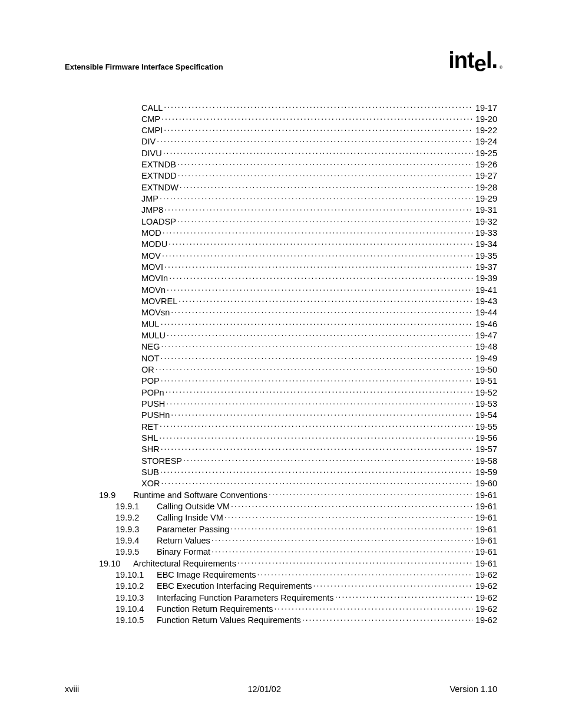 The image size is (562, 728). I want to click on toc-entry: CMPI 19-22, so click(281, 131).